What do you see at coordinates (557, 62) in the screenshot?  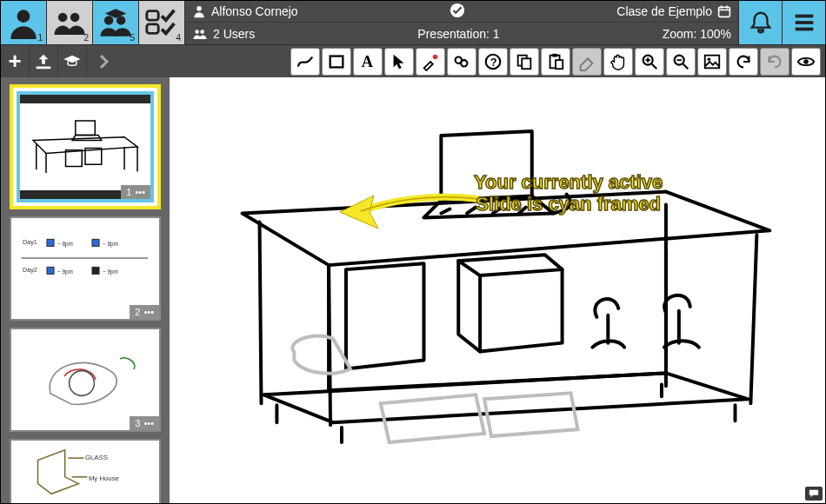 I see `tool-strip: A ?` at bounding box center [557, 62].